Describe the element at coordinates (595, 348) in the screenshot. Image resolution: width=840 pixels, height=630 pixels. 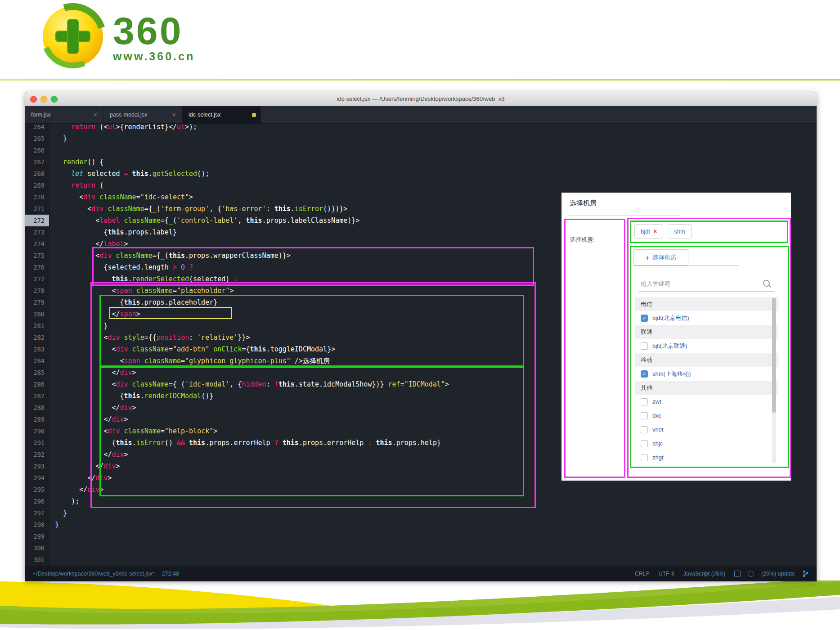
I see `annotation-box-form-label` at that location.